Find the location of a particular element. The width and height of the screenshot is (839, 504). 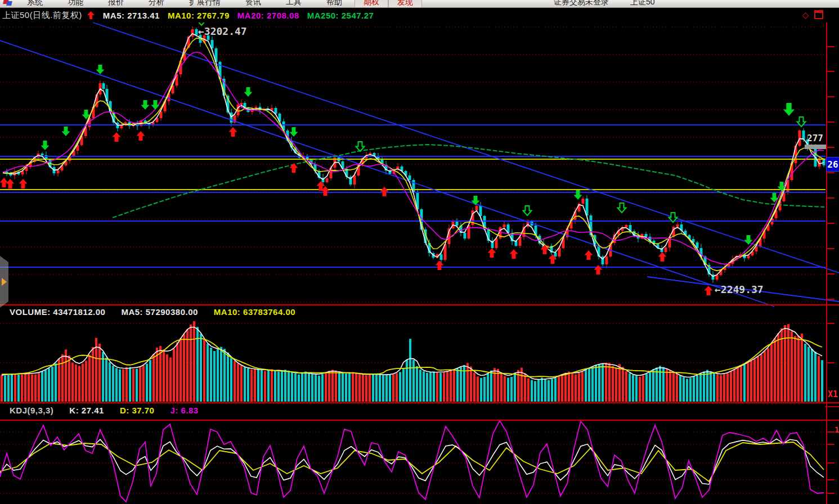

kdj-axis-label: 1 is located at coordinates (837, 430).